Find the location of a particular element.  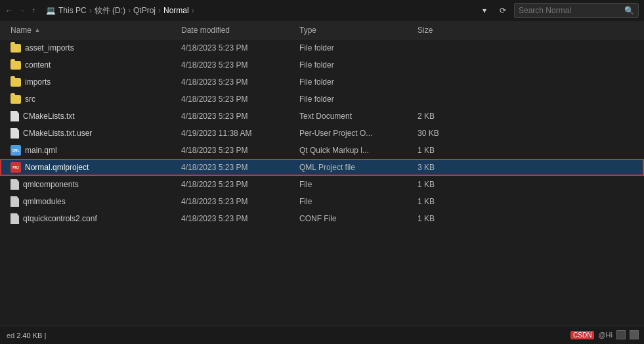

file-name-text: CMakeLists.txt.user is located at coordinates (58, 133).